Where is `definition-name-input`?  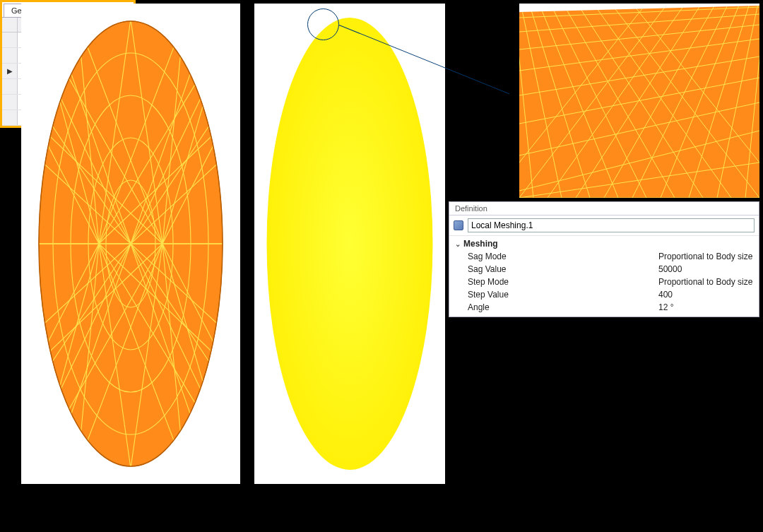 definition-name-input is located at coordinates (611, 225).